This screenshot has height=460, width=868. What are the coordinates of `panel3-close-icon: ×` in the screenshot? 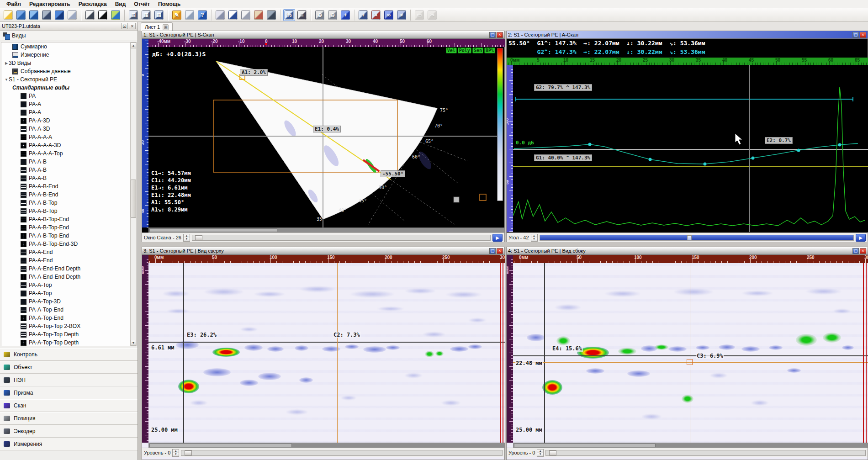 It's located at (500, 251).